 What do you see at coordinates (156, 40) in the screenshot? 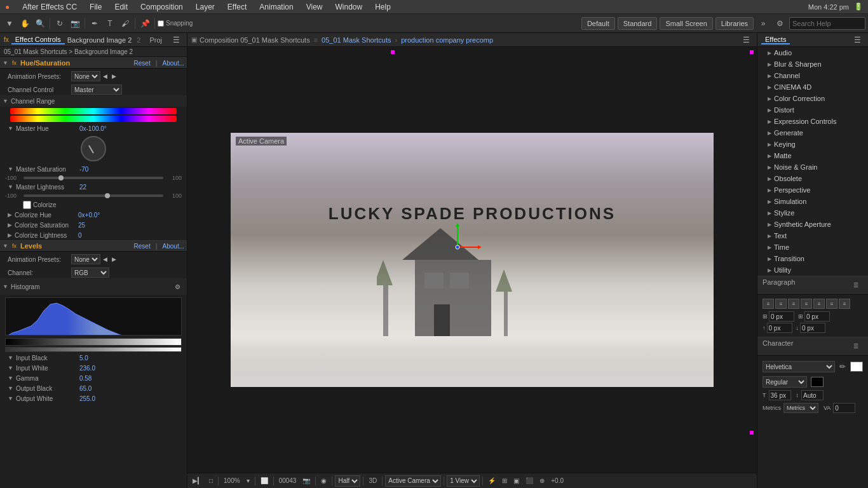
I see `panel-tab-project: Proj` at bounding box center [156, 40].